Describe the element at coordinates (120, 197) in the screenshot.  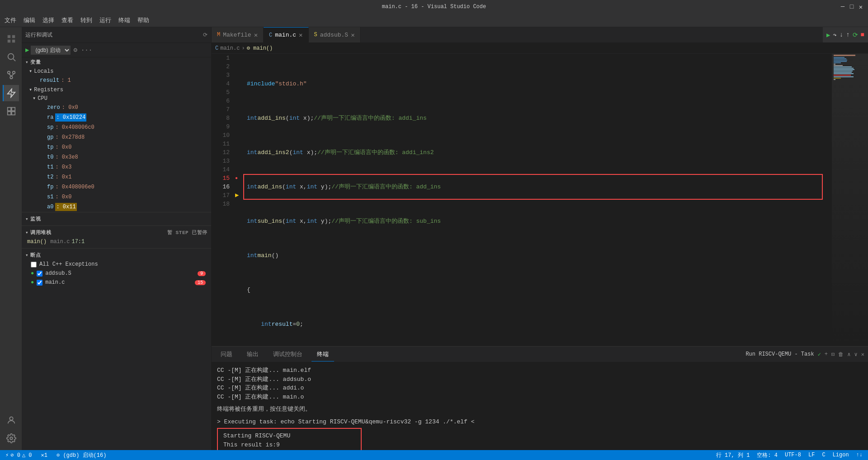
I see `reg-s1: s1 : 0x0` at that location.